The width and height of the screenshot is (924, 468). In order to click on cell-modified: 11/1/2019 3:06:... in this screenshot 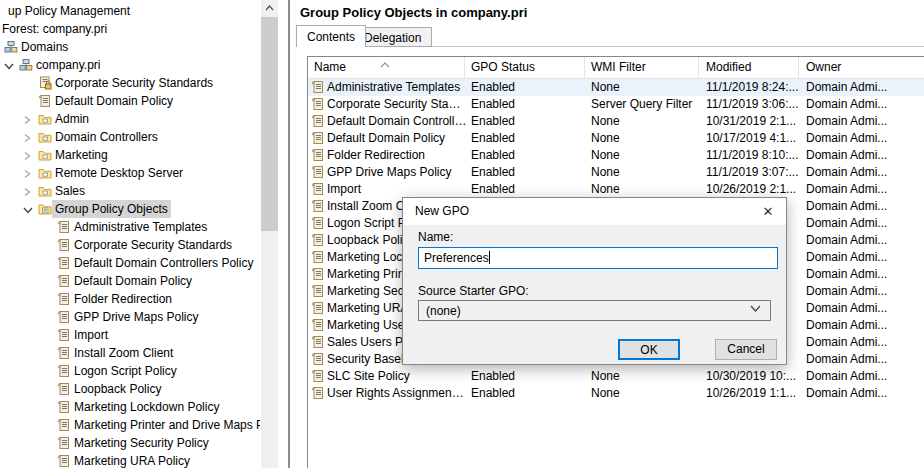, I will do `click(755, 104)`.